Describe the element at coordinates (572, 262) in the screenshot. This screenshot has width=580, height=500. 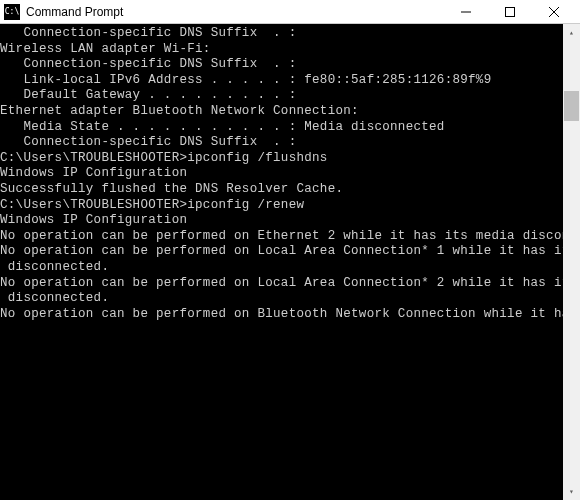
I see `scroll-track` at that location.